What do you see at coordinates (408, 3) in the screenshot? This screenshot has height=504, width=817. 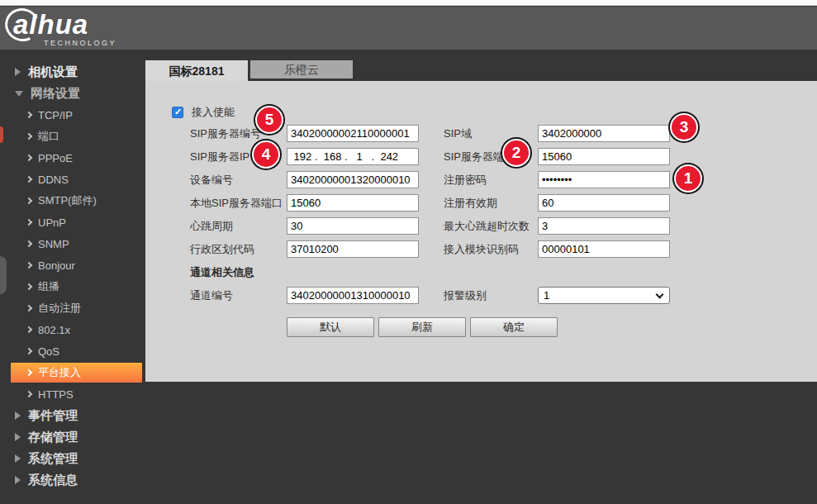 I see `browser-top-strip` at bounding box center [408, 3].